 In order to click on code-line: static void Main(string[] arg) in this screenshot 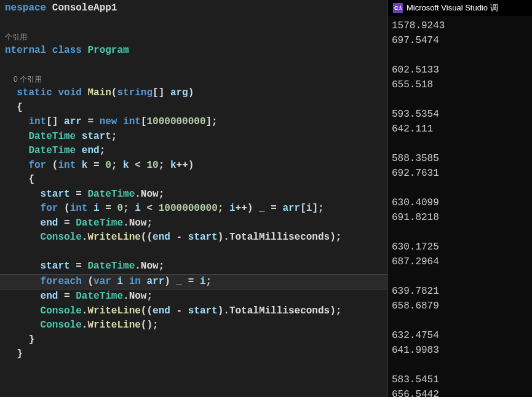, I will do `click(194, 93)`.